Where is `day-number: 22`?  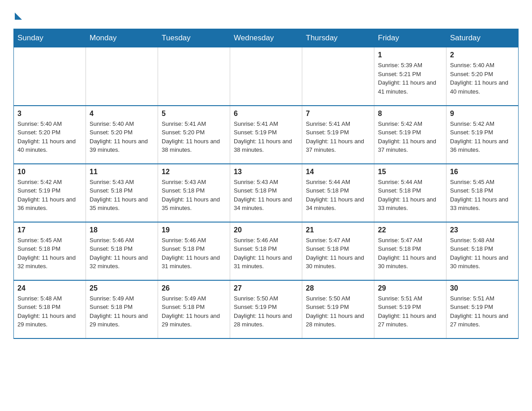
day-number: 22 is located at coordinates (410, 230).